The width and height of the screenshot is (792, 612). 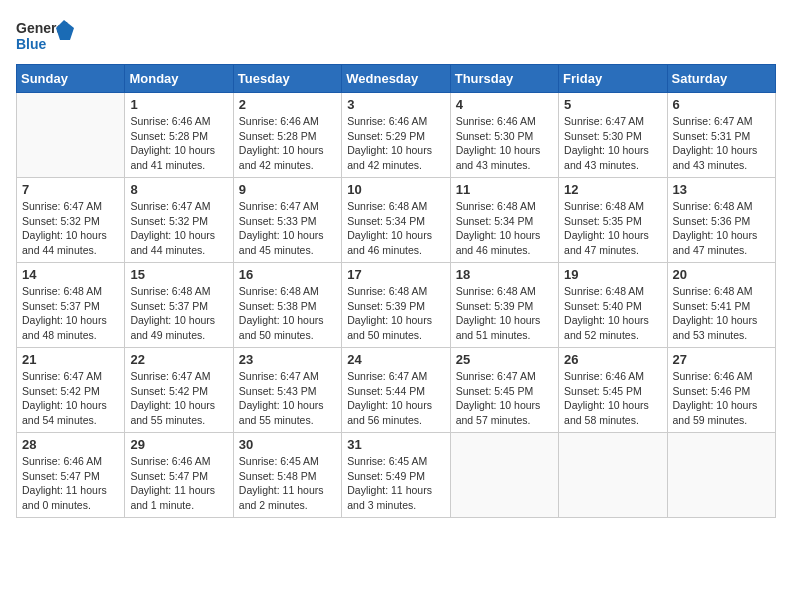 What do you see at coordinates (396, 220) in the screenshot?
I see `calendar-cell: 10Sunrise: 6:48 AM Sunset: 5:34 PM Dayli…` at bounding box center [396, 220].